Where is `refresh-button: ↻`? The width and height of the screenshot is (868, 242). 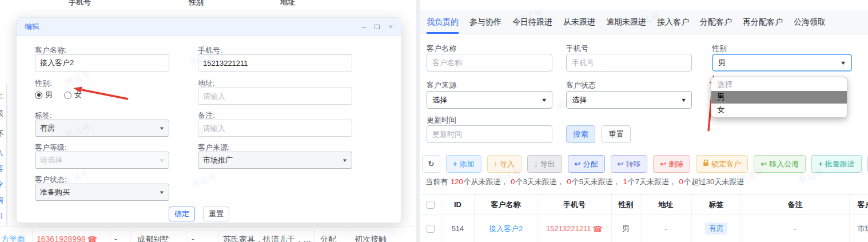 refresh-button: ↻ is located at coordinates (431, 164).